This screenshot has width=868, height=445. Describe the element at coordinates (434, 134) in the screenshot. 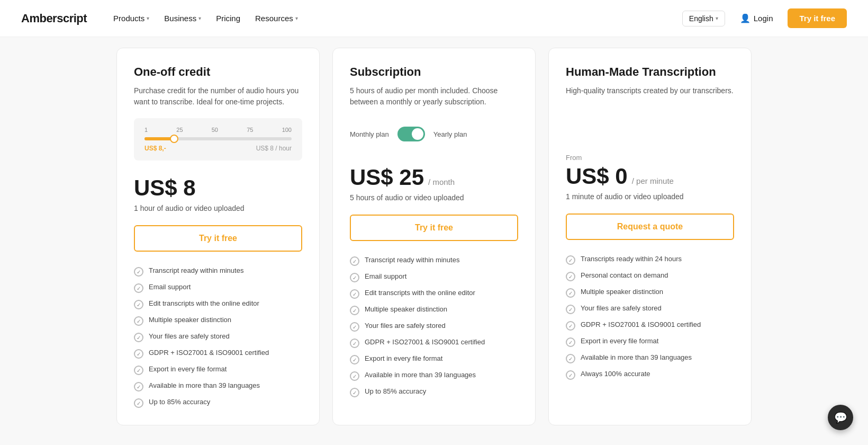

I see `billing-toggle-container: Monthly plan Yearly plan` at that location.